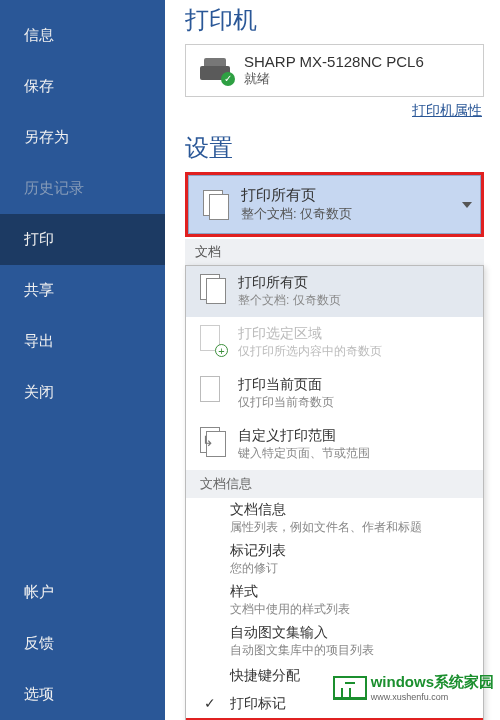  Describe the element at coordinates (334, 79) in the screenshot. I see `printer-status: 就绪` at that location.